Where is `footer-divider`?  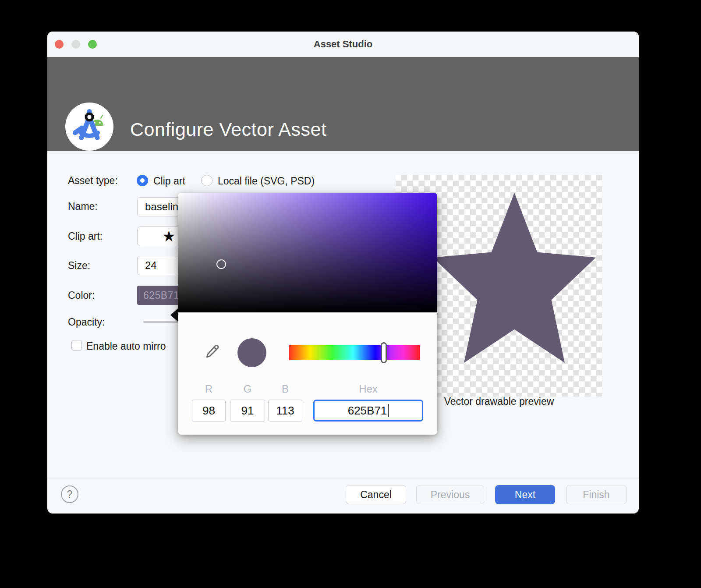
footer-divider is located at coordinates (343, 478).